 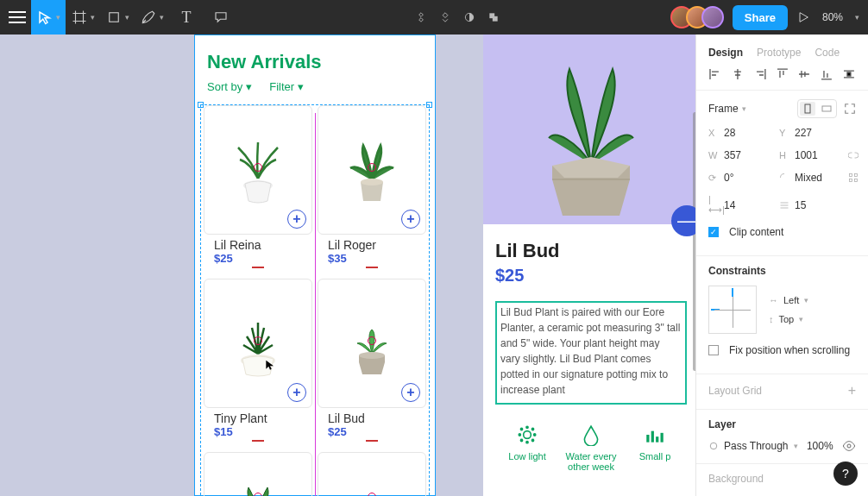 What do you see at coordinates (827, 53) in the screenshot?
I see `tab-code: Code` at bounding box center [827, 53].